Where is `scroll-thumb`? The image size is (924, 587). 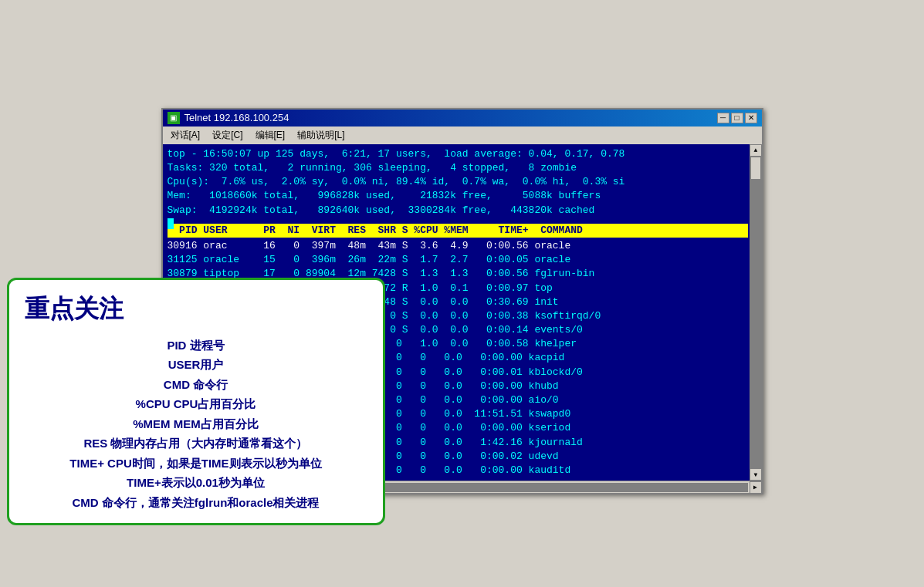
scroll-thumb is located at coordinates (756, 168).